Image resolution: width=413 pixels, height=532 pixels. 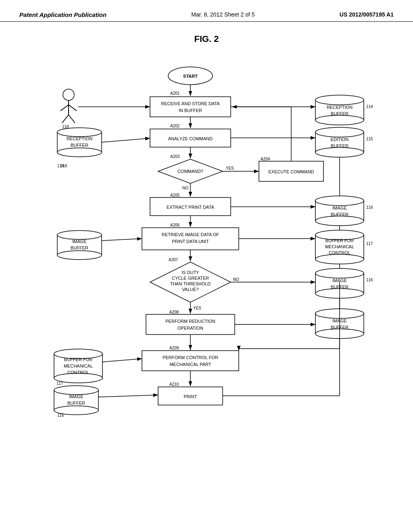 I want to click on reception-buffer-114-text2: BUFFER, so click(x=340, y=114).